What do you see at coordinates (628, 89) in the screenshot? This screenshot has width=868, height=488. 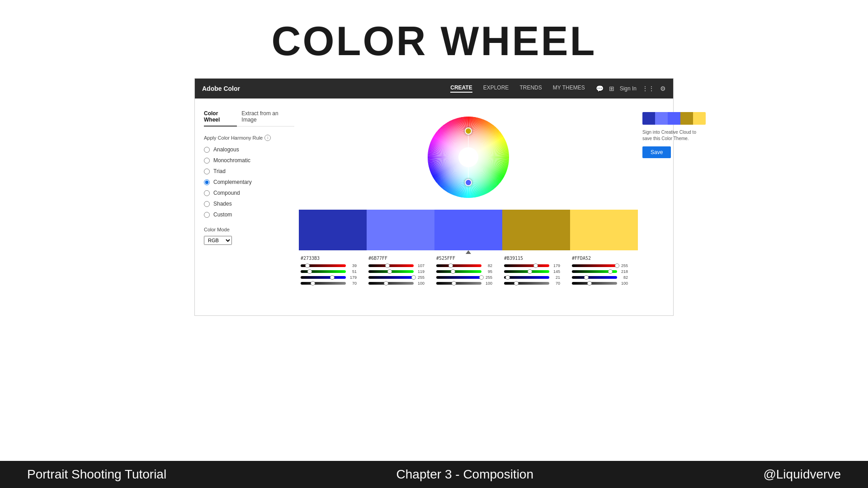 I see `signin-button: Sign In` at bounding box center [628, 89].